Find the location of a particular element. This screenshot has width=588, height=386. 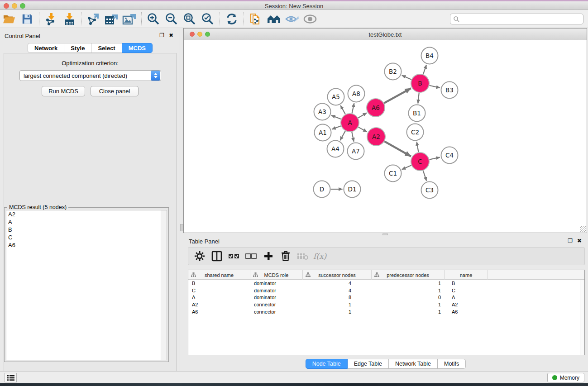

show-hide-columns-icon is located at coordinates (217, 256).